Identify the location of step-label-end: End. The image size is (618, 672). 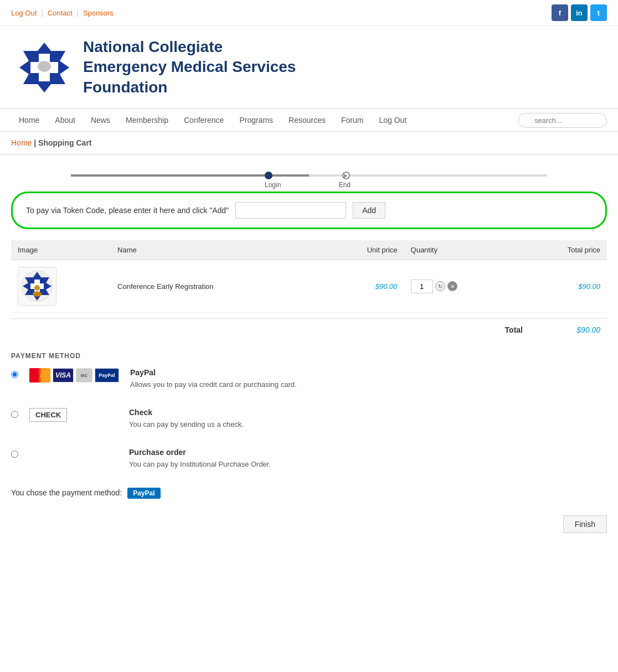
(344, 185).